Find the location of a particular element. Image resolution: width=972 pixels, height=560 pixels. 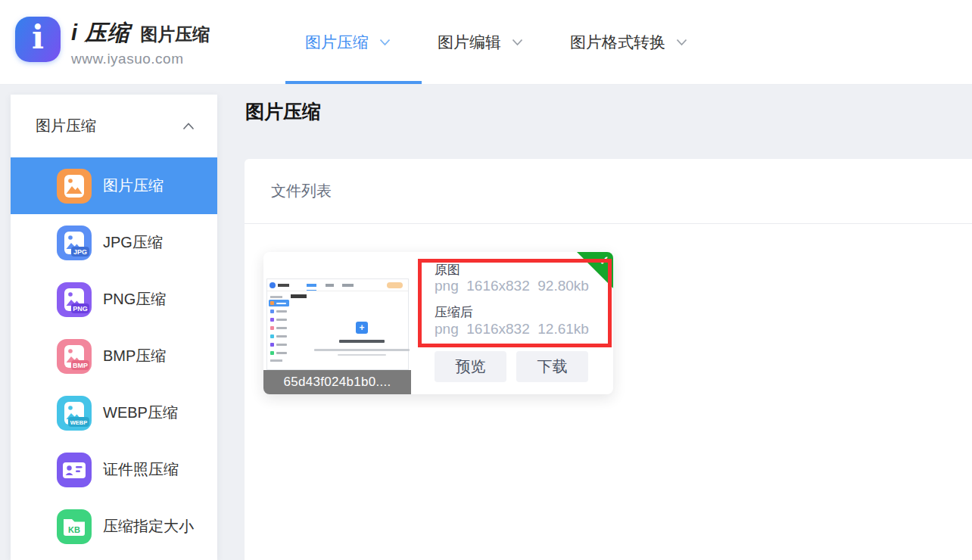

checkmark-icon: ✓ is located at coordinates (604, 260).